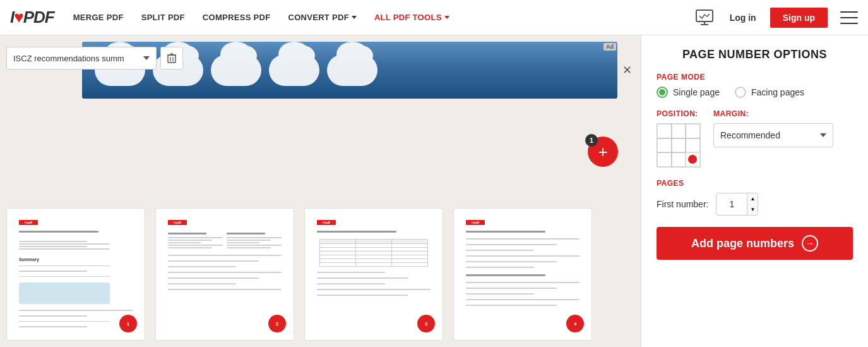  Describe the element at coordinates (693, 159) in the screenshot. I see `pos-cell-bot-right` at that location.